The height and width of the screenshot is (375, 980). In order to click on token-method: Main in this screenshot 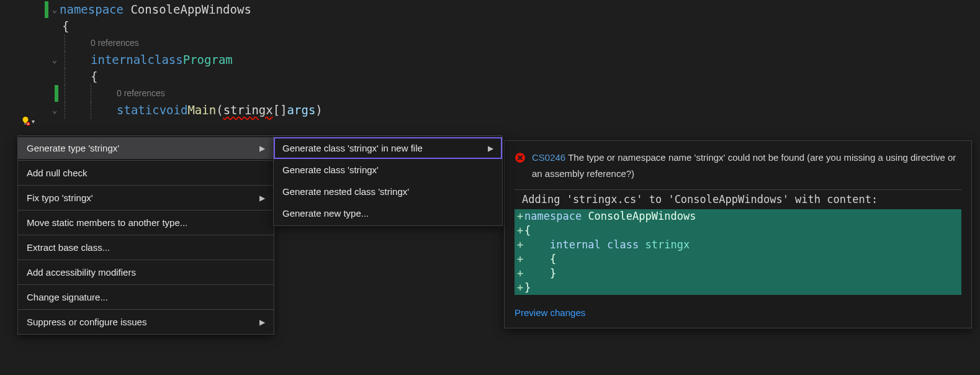, I will do `click(202, 111)`.